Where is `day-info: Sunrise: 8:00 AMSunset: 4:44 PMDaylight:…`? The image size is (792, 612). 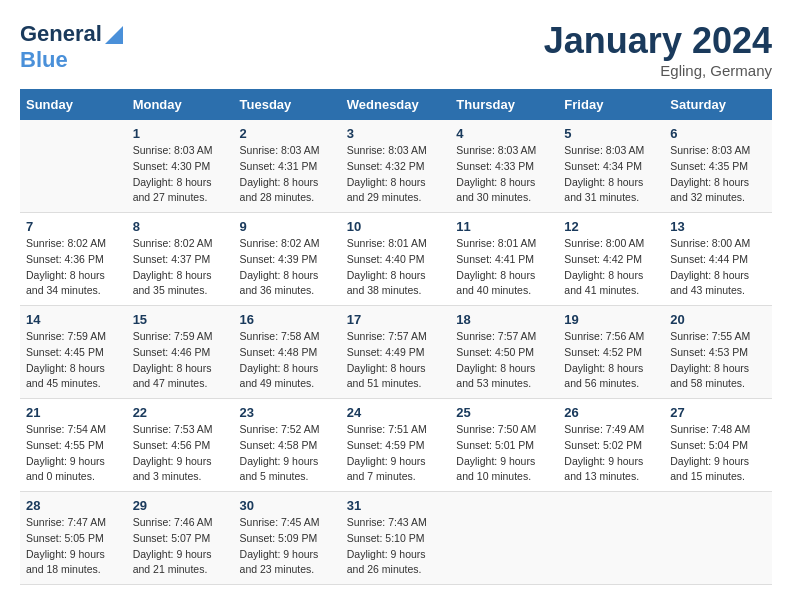 day-info: Sunrise: 8:00 AMSunset: 4:44 PMDaylight:… is located at coordinates (718, 268).